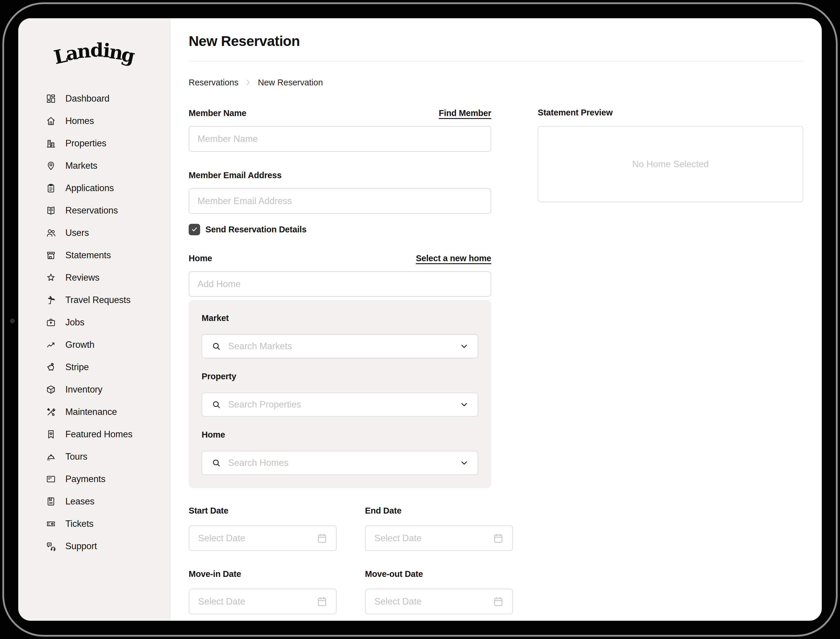 The width and height of the screenshot is (840, 639). I want to click on storefront-icon, so click(51, 255).